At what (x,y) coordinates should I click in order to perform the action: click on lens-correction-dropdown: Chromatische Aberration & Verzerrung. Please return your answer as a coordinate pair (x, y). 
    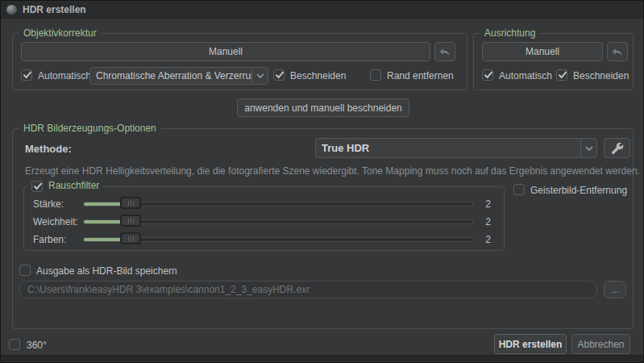
    Looking at the image, I should click on (179, 76).